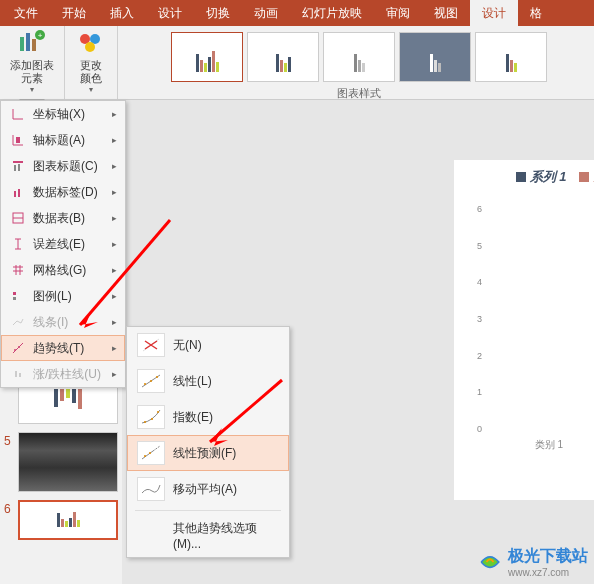 The image size is (594, 584). What do you see at coordinates (208, 417) in the screenshot?
I see `submenu-exponential: 指数(E)` at bounding box center [208, 417].